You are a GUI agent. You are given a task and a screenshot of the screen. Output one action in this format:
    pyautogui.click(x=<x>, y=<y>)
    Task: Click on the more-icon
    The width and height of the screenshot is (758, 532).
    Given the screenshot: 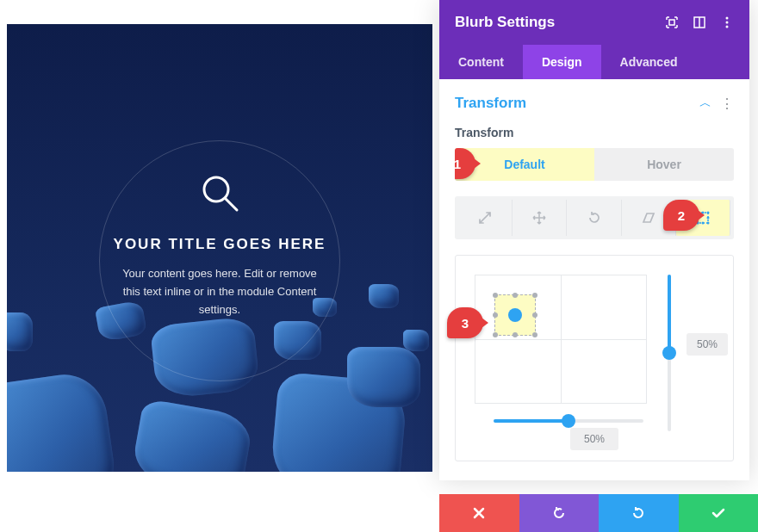 What is the action you would take?
    pyautogui.click(x=727, y=22)
    